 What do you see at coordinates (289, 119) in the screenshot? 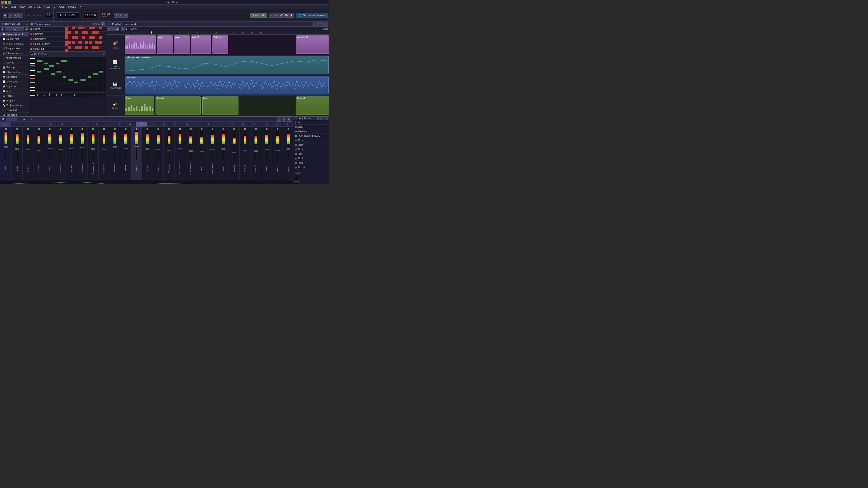
I see `mixer-close-btn: ×` at bounding box center [289, 119].